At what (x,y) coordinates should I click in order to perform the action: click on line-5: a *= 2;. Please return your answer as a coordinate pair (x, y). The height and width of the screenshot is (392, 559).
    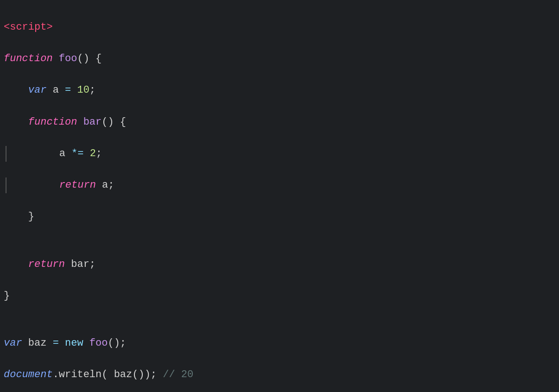
    Looking at the image, I should click on (281, 154).